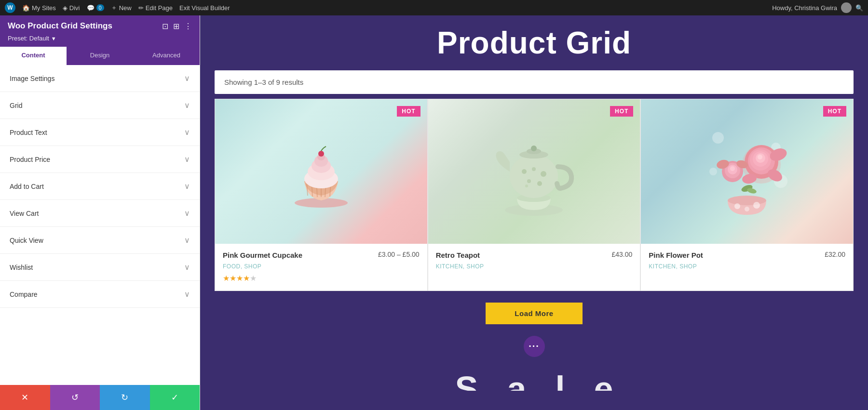  What do you see at coordinates (71, 8) in the screenshot?
I see `divi-link: ◈ Divi` at bounding box center [71, 8].